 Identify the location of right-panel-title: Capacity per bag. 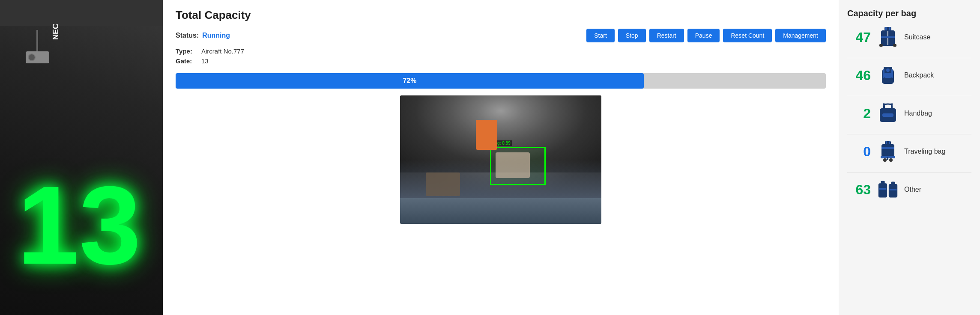
(909, 14).